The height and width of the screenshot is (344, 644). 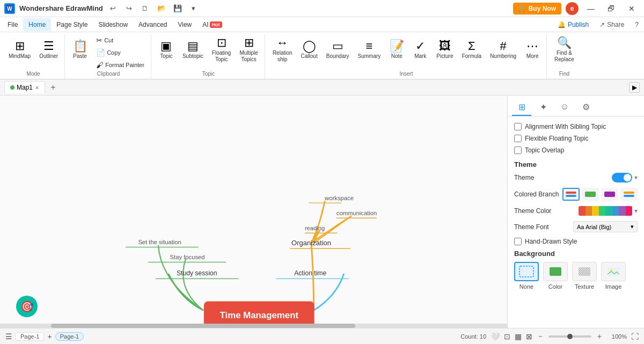 What do you see at coordinates (249, 43) in the screenshot?
I see `multiple-topics-icon: ⊞` at bounding box center [249, 43].